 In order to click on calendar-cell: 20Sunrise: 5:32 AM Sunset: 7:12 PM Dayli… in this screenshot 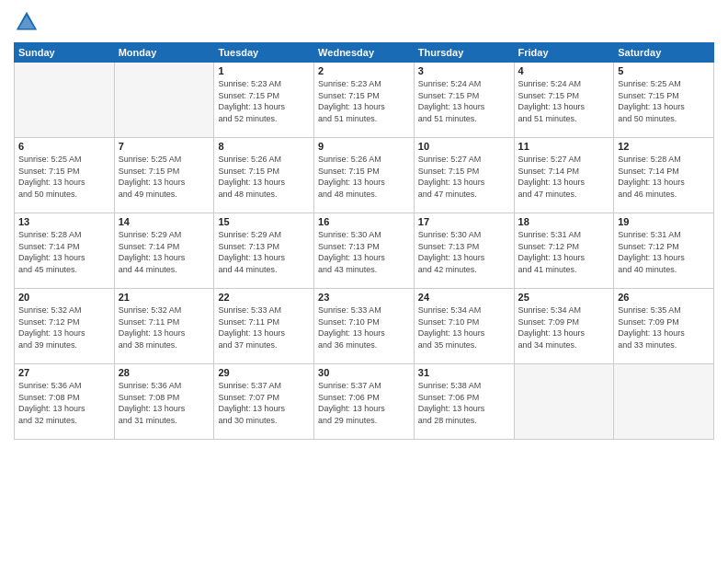, I will do `click(64, 327)`.